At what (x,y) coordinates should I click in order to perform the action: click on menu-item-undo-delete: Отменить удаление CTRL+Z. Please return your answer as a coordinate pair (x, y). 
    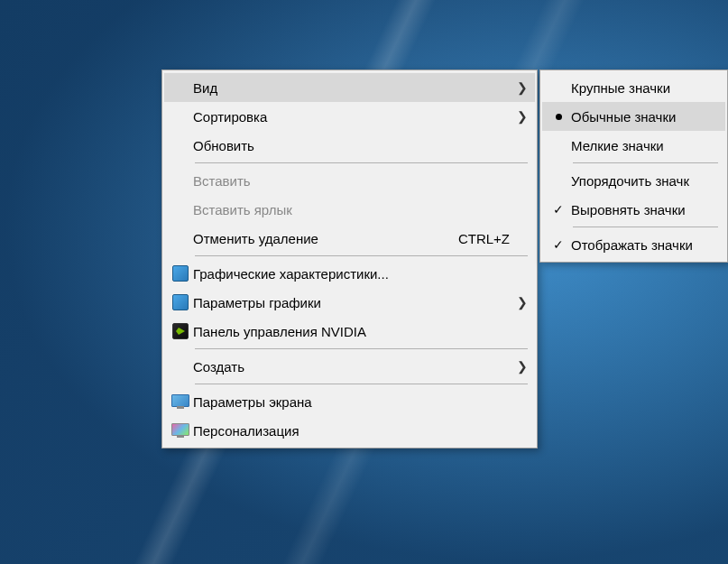
    Looking at the image, I should click on (350, 238).